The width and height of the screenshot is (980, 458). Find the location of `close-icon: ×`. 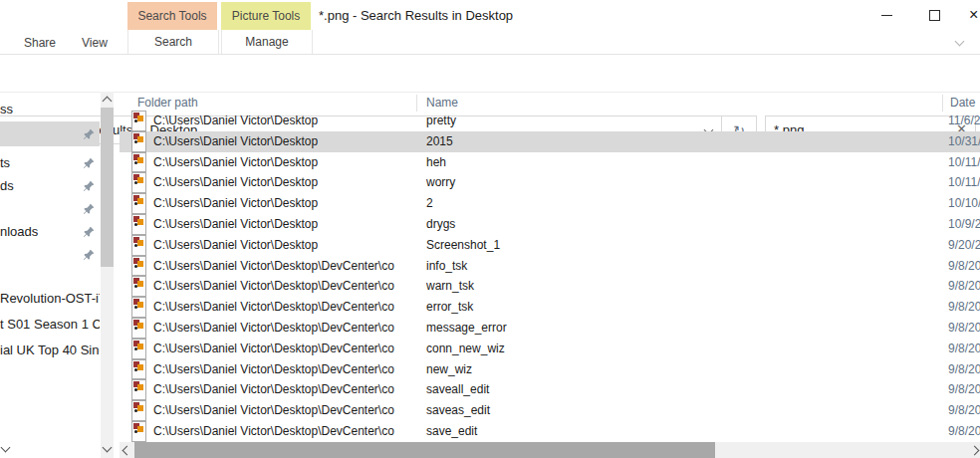

close-icon: × is located at coordinates (974, 15).